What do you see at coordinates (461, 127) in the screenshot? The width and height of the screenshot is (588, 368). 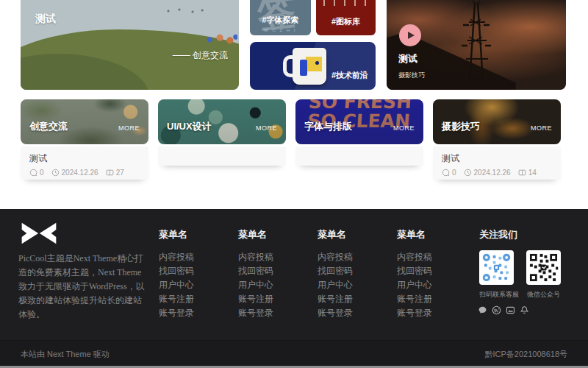 I see `category-name: 摄影技巧` at bounding box center [461, 127].